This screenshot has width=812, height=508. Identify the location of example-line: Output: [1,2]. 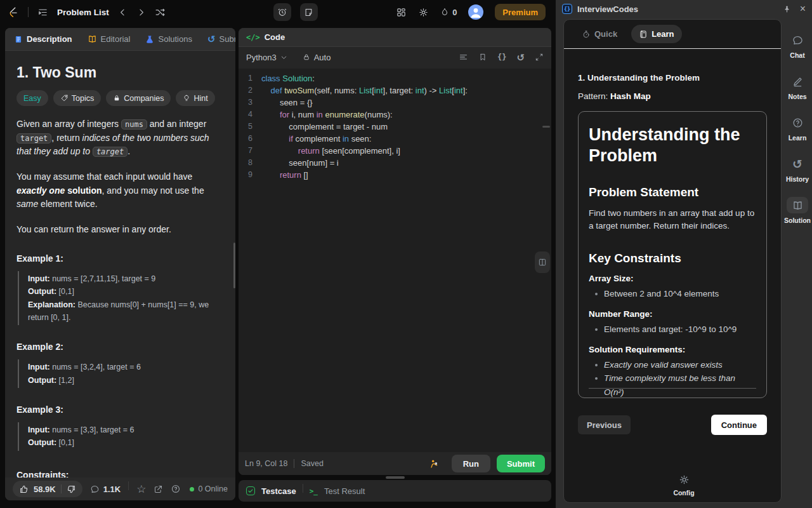
(126, 380).